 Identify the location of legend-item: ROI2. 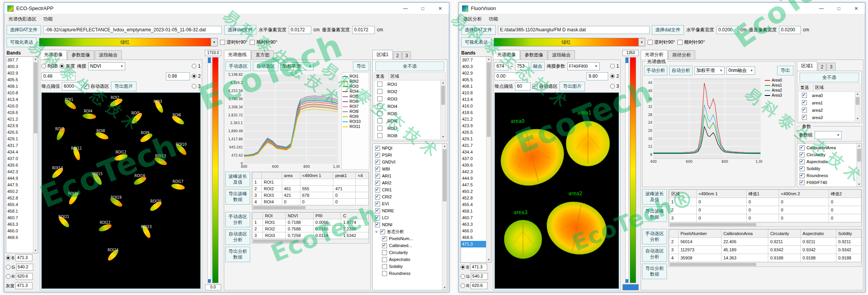
(355, 81).